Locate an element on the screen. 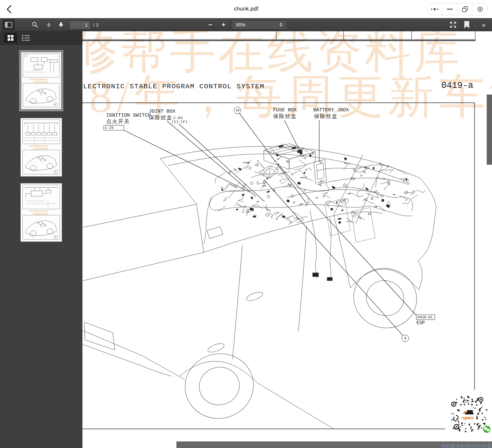 The width and height of the screenshot is (492, 448). label-battery-jbox-en: BATTERY_JBOX is located at coordinates (331, 110).